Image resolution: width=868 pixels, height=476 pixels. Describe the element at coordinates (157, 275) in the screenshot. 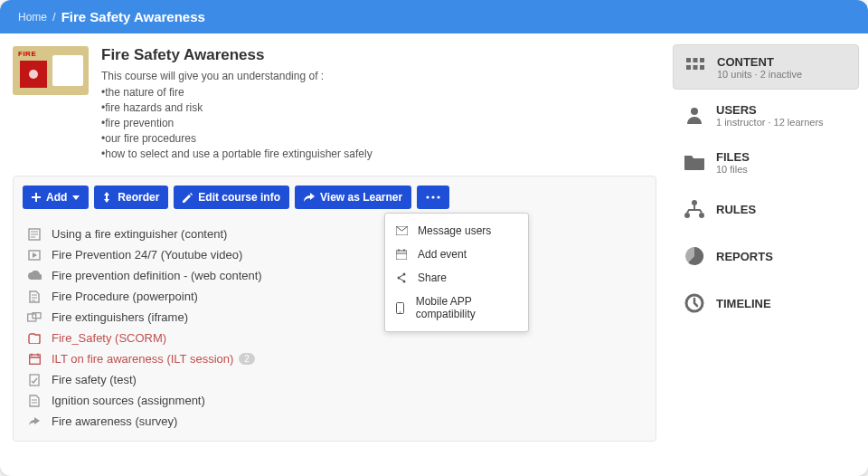

I see `unit-label: Fire prevention definition - (web conten…` at that location.